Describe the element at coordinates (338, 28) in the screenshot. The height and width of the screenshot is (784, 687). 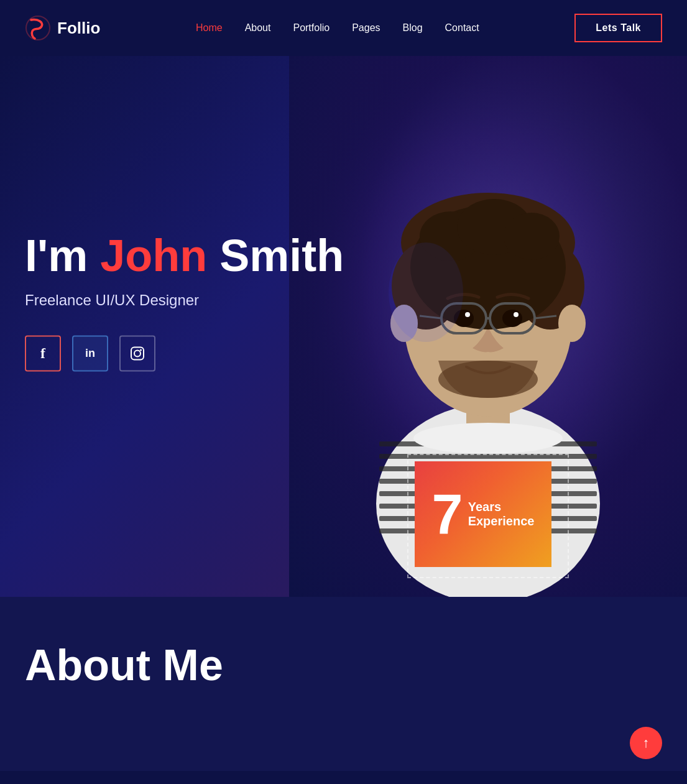
I see `nav-links: Home About Portfolio Pages Blog Contact` at that location.